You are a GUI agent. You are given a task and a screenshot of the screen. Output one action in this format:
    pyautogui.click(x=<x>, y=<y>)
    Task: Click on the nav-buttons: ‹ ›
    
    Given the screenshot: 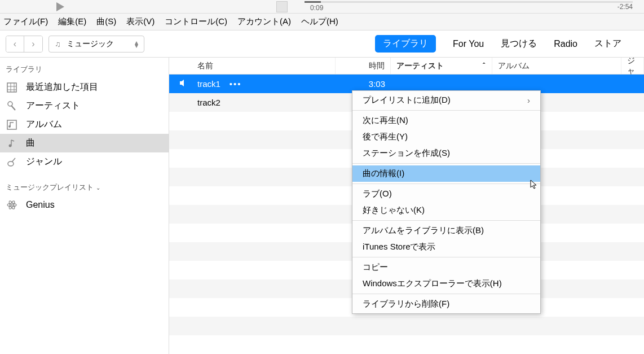 What is the action you would take?
    pyautogui.click(x=24, y=44)
    